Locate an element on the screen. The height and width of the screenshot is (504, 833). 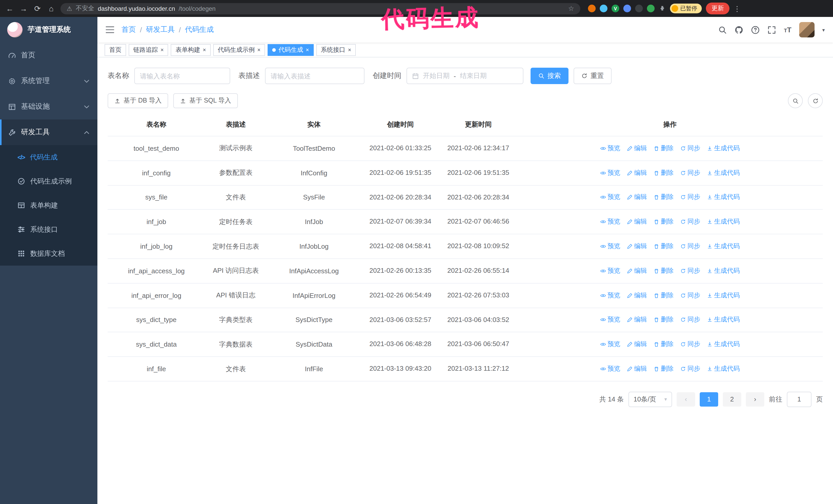
paused-badge: 已暂停 is located at coordinates (686, 8).